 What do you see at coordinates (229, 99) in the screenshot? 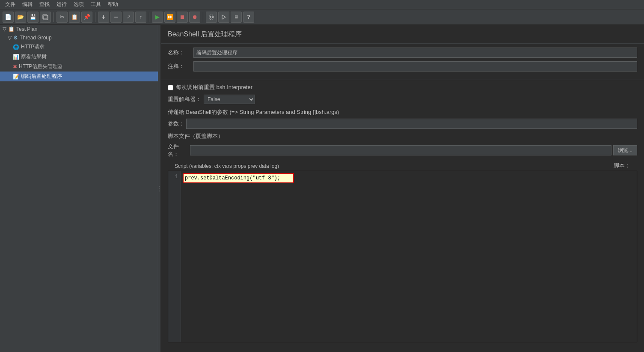
I see `reset-select-wrapper: False True` at bounding box center [229, 99].